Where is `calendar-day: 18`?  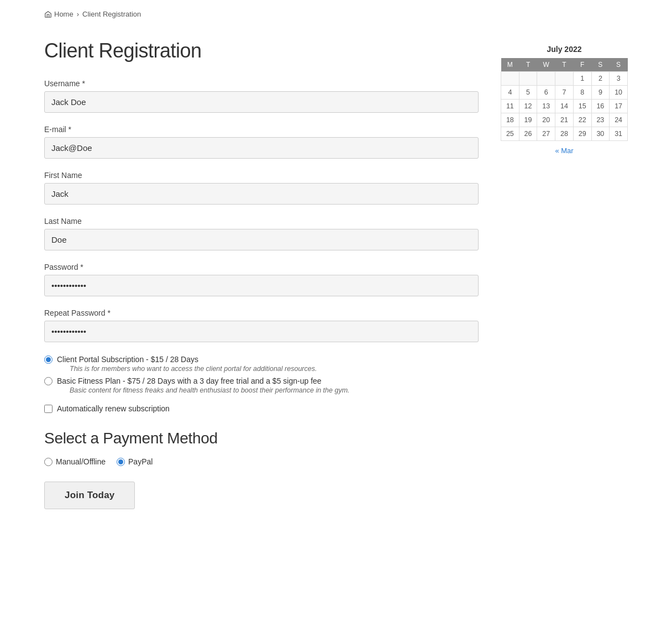 calendar-day: 18 is located at coordinates (511, 121).